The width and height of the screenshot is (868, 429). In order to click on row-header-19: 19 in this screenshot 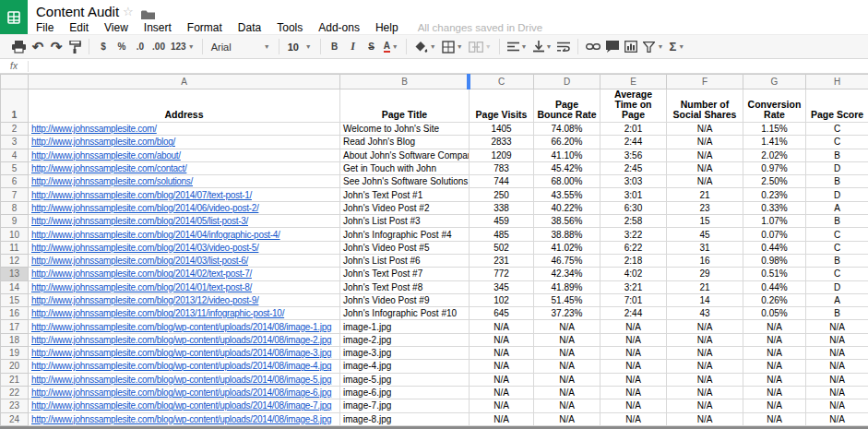, I will do `click(15, 353)`.